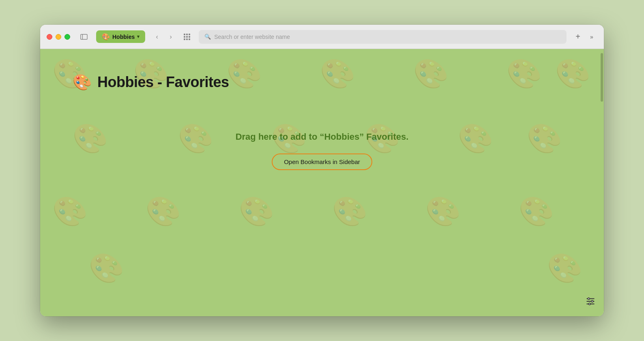  I want to click on search-icon: 🔍, so click(208, 36).